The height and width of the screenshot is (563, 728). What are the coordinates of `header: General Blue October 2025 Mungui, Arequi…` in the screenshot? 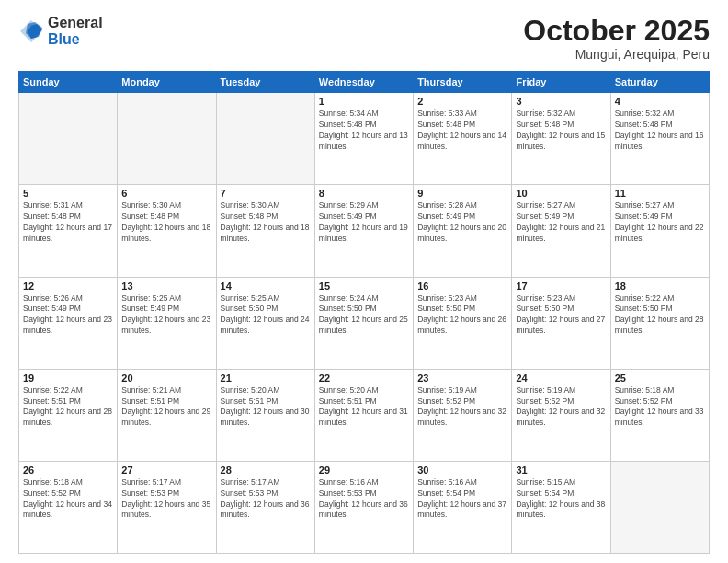 It's located at (364, 39).